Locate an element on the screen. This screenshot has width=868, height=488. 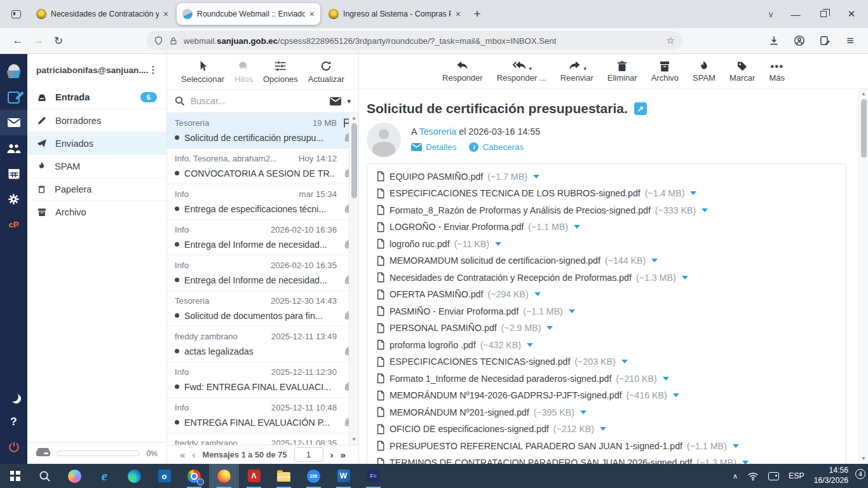
message-list-item: Info 2025-12-11 10:48 ENTREGA FINAL EVAL… is located at coordinates (263, 416).